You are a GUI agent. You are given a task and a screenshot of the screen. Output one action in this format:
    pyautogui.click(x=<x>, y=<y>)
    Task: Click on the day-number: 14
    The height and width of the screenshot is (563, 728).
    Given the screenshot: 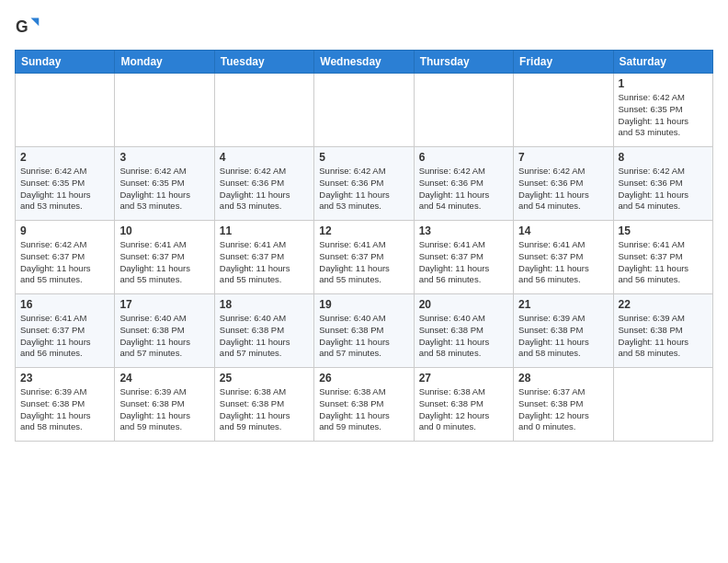 What is the action you would take?
    pyautogui.click(x=563, y=231)
    